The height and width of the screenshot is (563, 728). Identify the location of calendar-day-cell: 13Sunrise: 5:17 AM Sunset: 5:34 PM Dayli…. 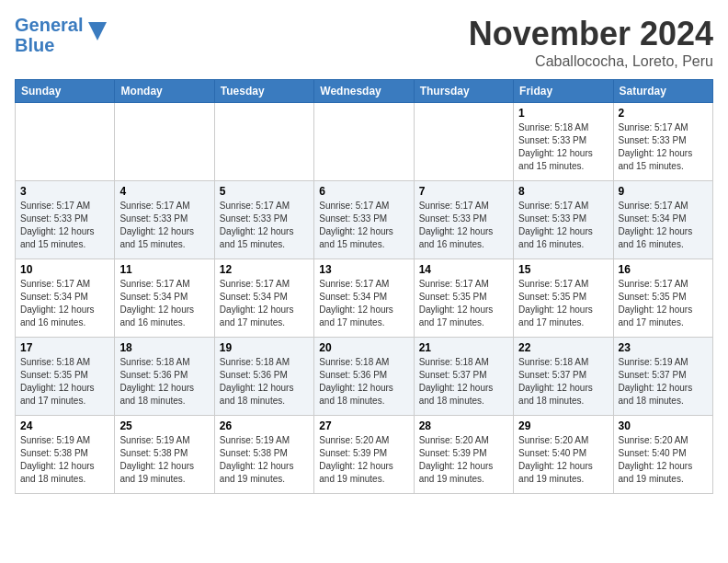
(364, 298).